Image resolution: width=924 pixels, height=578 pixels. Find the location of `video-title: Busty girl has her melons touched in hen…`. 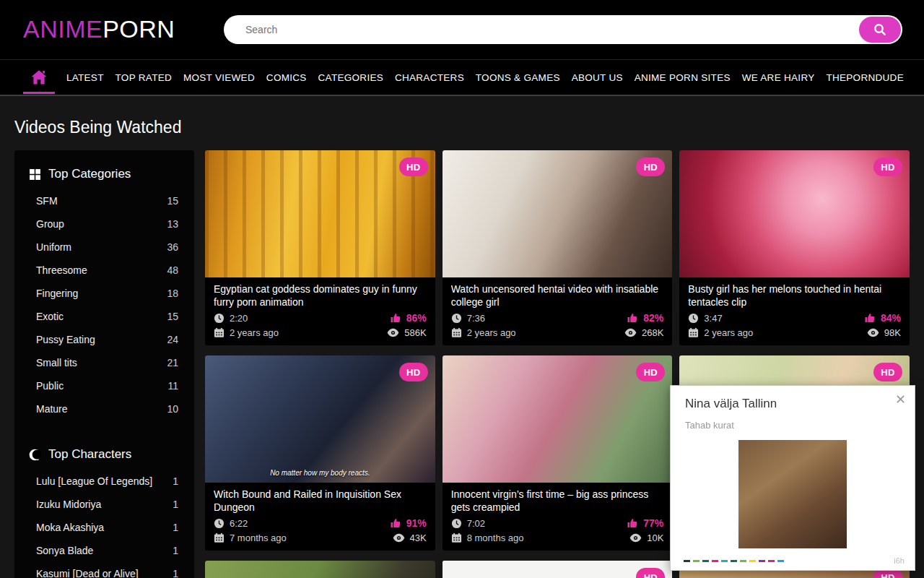

video-title: Busty girl has her melons touched in hen… is located at coordinates (794, 296).